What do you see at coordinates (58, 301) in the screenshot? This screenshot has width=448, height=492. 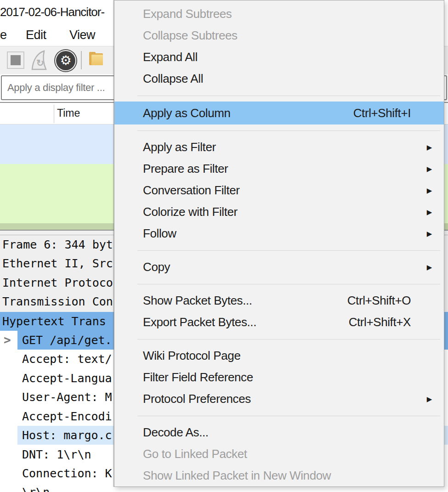 I see `tree-row-tcp: Transmission Con` at bounding box center [58, 301].